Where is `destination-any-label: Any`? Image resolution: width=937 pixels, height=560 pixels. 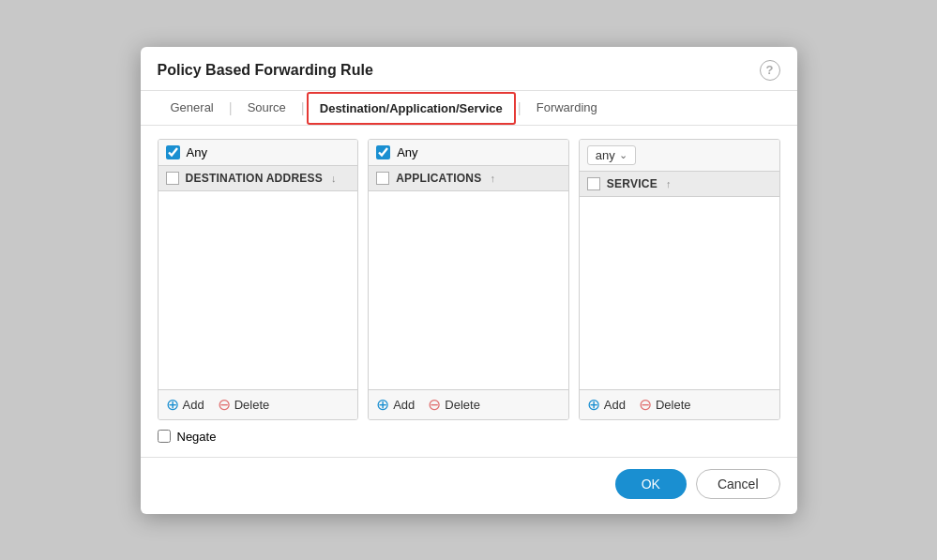
destination-any-label: Any is located at coordinates (197, 152).